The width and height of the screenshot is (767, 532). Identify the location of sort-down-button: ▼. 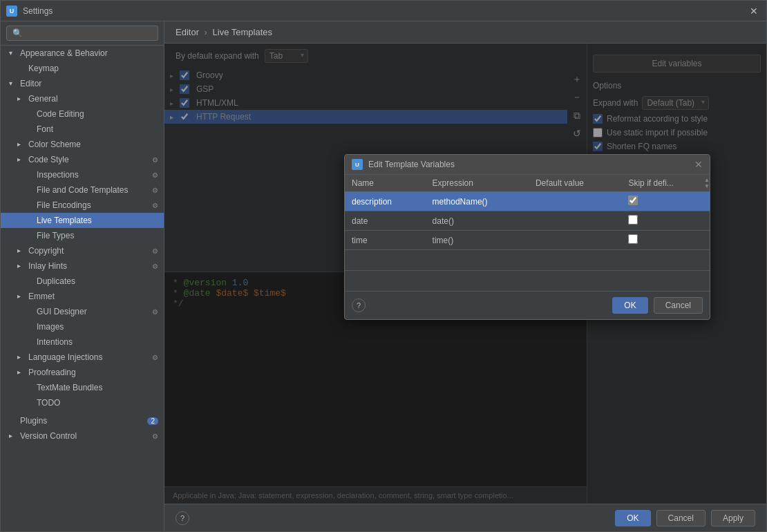
(707, 187).